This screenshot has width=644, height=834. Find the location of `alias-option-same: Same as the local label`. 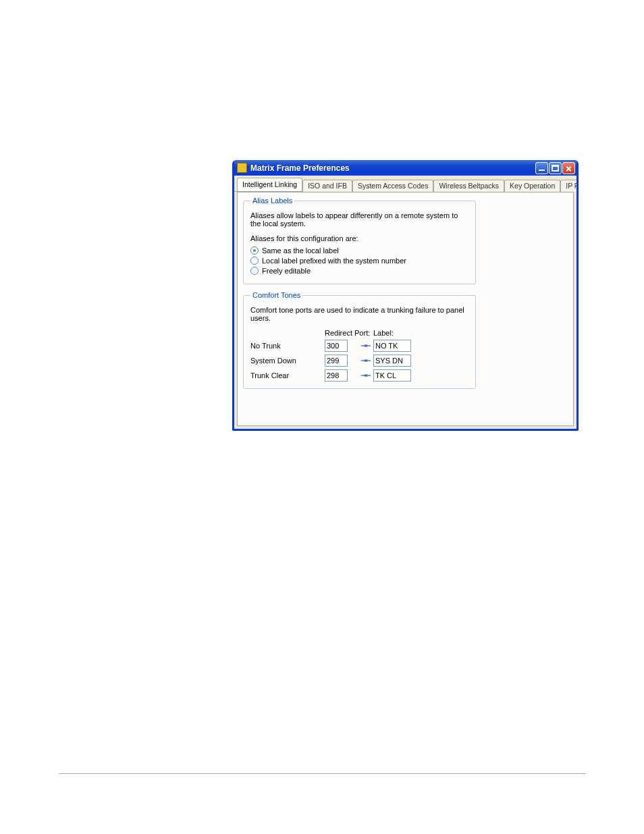

alias-option-same: Same as the local label is located at coordinates (359, 251).